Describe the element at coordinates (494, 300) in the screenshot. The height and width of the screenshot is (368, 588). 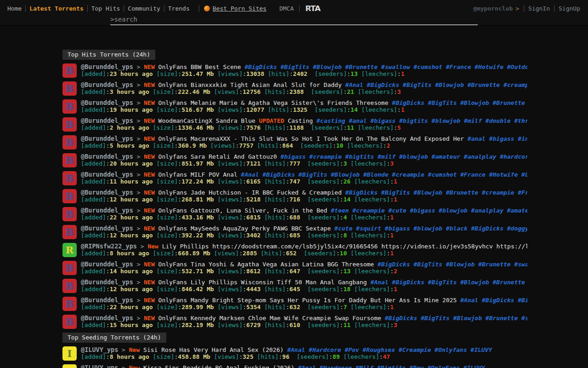
I see `torrent-tags: #Anal #BigDicks #BigTits …` at that location.